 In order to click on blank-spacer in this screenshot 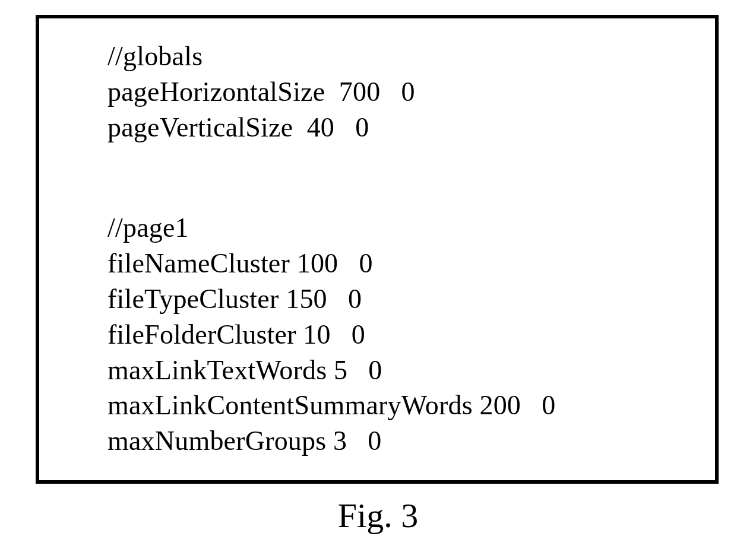, I will do `click(399, 177)`.